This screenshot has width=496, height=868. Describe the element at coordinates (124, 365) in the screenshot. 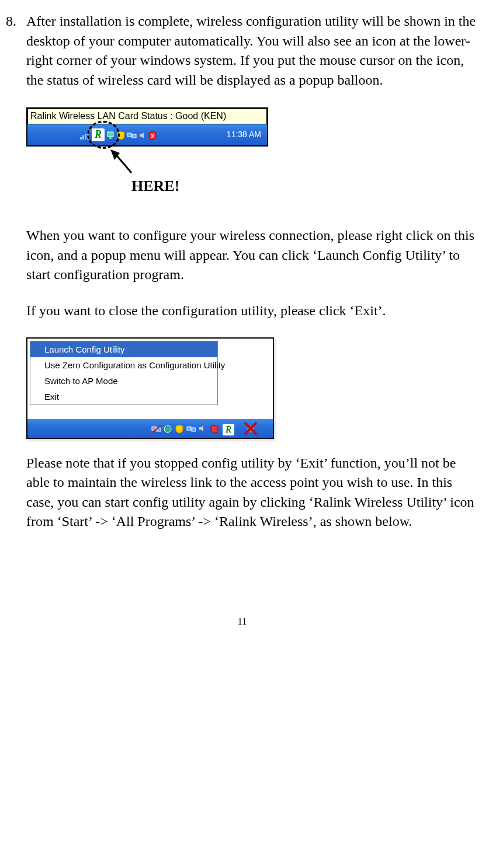

I see `menu-item-zero-config: Use Zero Configuration as Configuration …` at that location.